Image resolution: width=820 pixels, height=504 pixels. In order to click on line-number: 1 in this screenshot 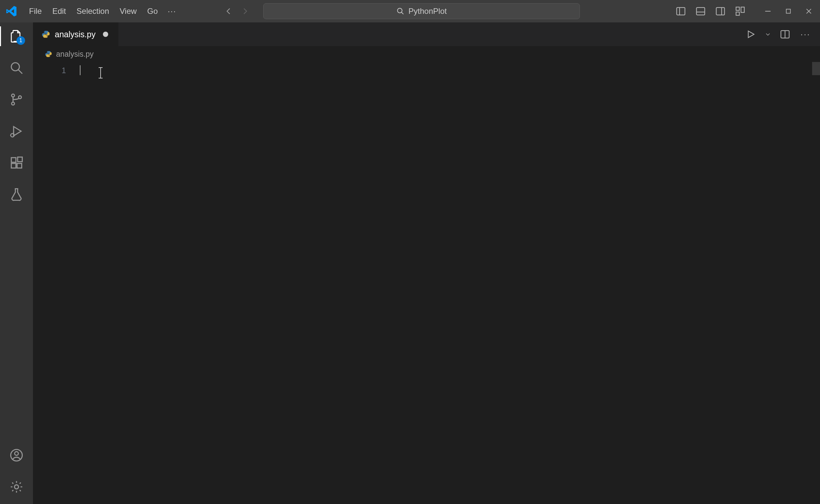, I will do `click(49, 71)`.